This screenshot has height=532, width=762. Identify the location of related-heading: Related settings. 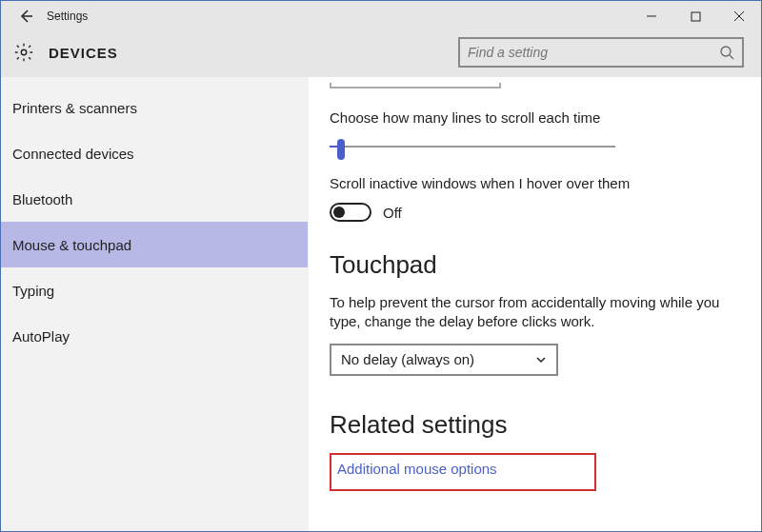
(531, 424).